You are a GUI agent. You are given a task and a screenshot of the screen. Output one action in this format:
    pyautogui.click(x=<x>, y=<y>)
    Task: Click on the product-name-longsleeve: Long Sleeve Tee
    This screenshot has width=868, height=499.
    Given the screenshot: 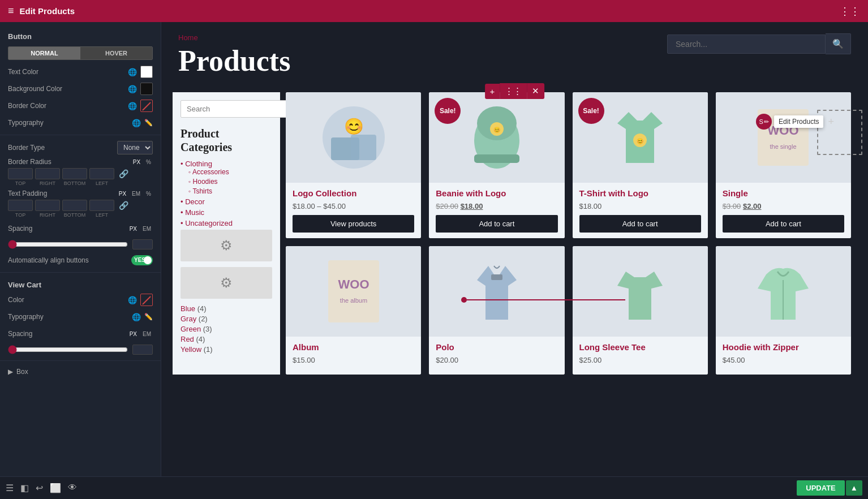 What is the action you would take?
    pyautogui.click(x=641, y=347)
    